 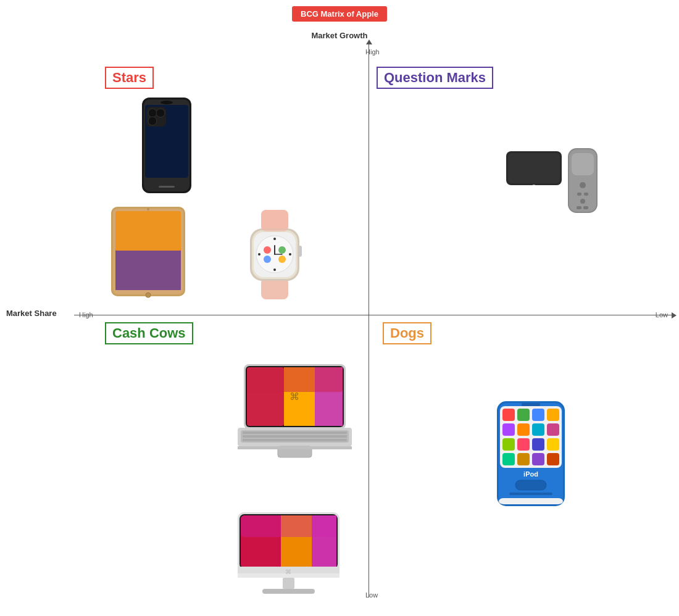 What do you see at coordinates (130, 78) in the screenshot?
I see `stars-label: Stars` at bounding box center [130, 78].